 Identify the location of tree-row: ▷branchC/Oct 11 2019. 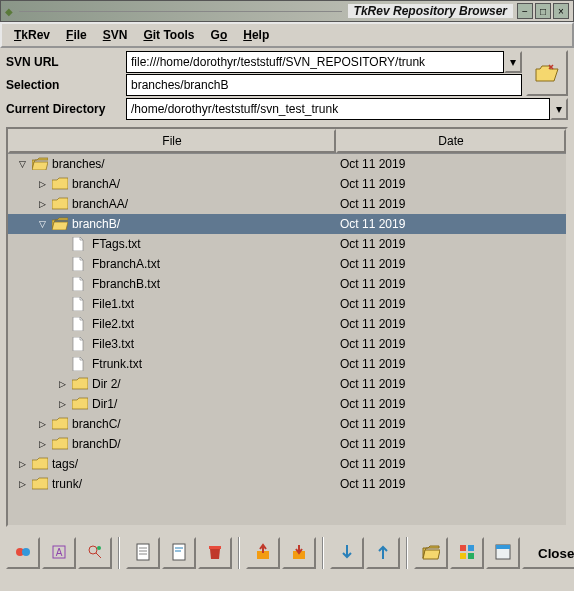
(287, 424).